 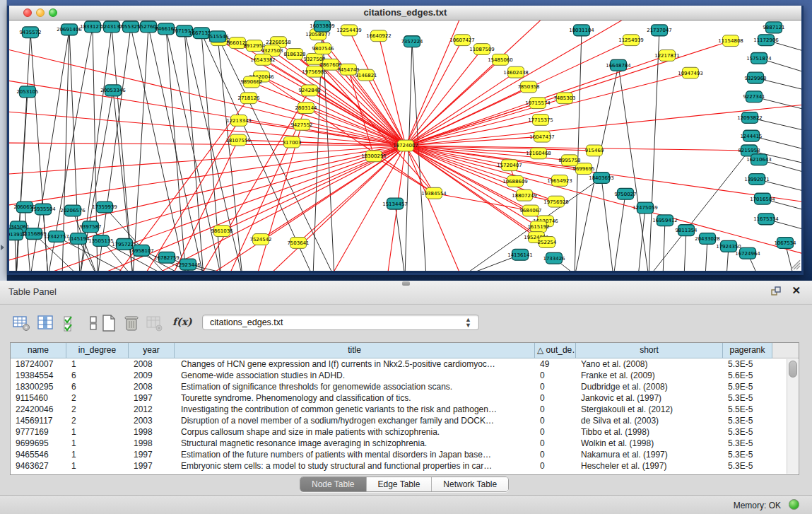 What do you see at coordinates (399, 375) in the screenshot?
I see `table-row: 1938455462009Genome-wide association stu…` at bounding box center [399, 375].